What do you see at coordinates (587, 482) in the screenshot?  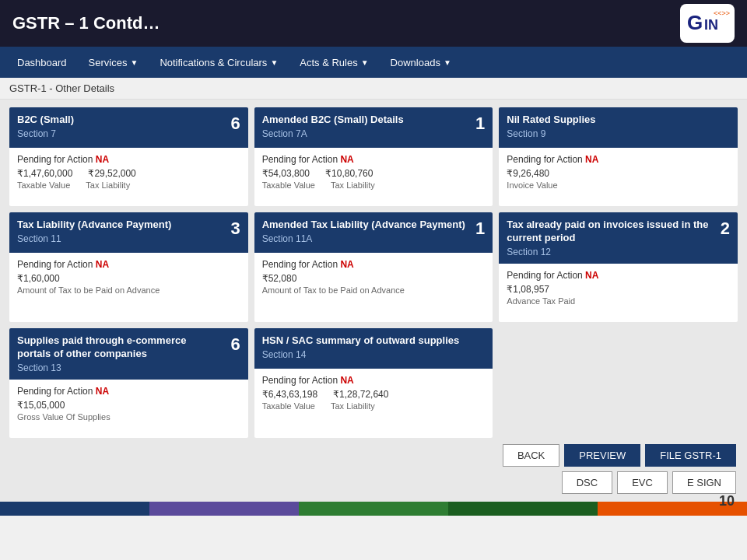 I see `dsc-button: DSC` at bounding box center [587, 482].